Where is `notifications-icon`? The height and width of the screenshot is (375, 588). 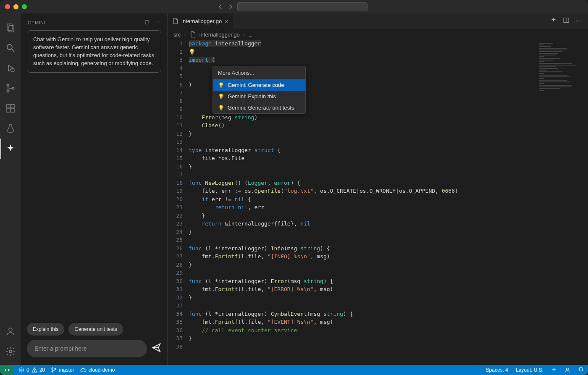
notifications-icon is located at coordinates (581, 370).